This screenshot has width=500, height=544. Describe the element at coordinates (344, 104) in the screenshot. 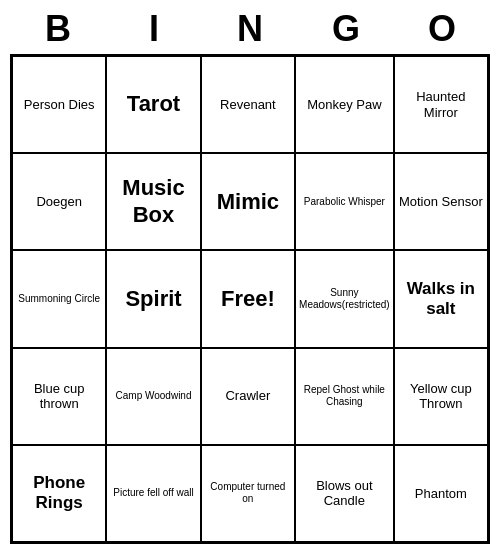

I see `bingo-cell-3: Monkey Paw` at that location.